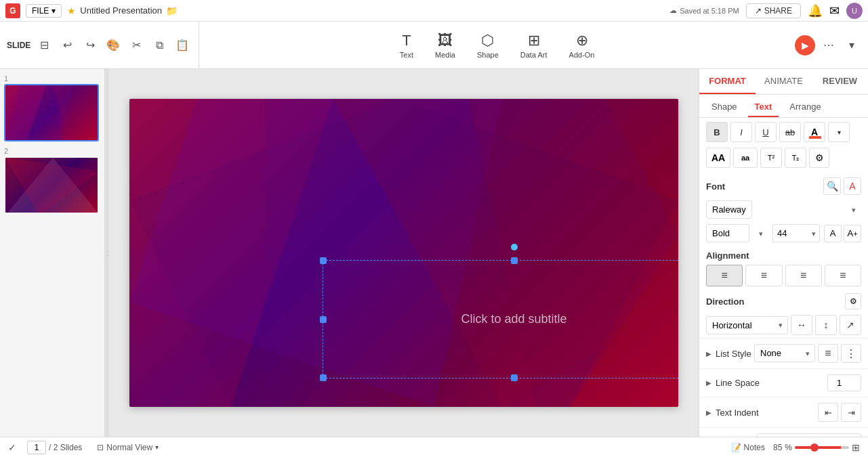 This screenshot has width=868, height=457. Describe the element at coordinates (783, 412) in the screenshot. I see `text-indent-header: ▶ Text Indent ⇤ ⇥` at that location.